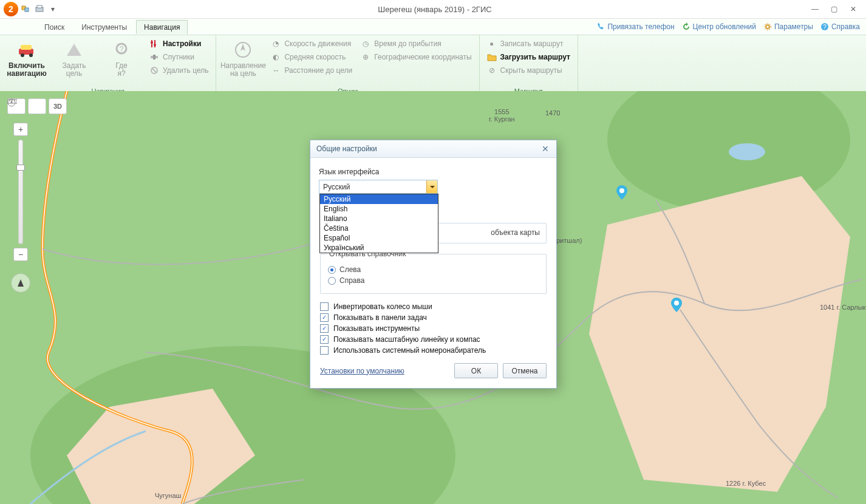  What do you see at coordinates (104, 27) in the screenshot?
I see `tab-tools: Инструменты` at bounding box center [104, 27].